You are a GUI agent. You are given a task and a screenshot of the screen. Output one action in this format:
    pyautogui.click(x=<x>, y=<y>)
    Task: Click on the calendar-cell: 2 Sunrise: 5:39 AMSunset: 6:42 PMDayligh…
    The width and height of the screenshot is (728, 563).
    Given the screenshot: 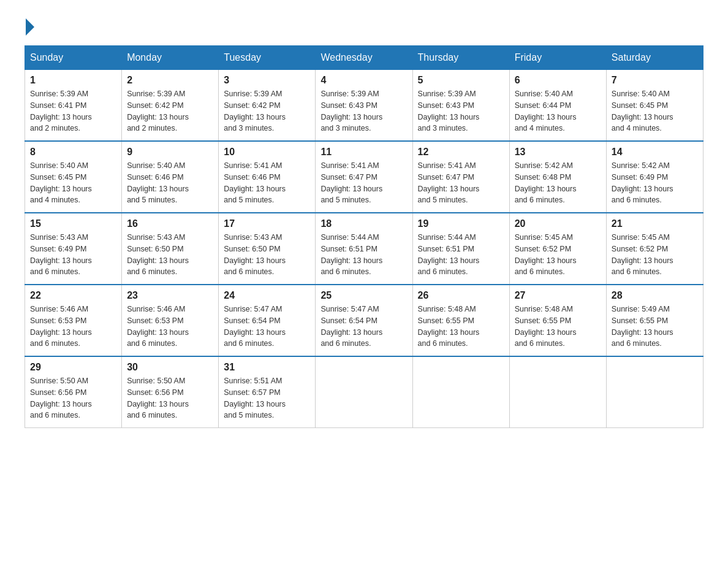 What is the action you would take?
    pyautogui.click(x=170, y=105)
    